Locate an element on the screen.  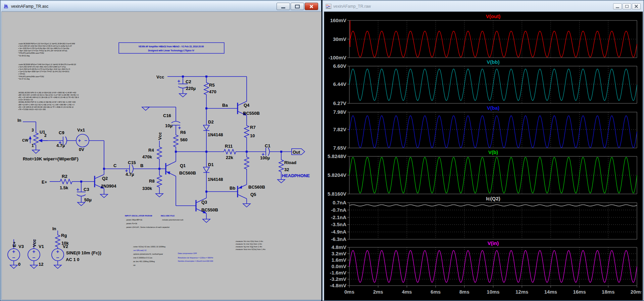
flag-in-top: In is located at coordinates (19, 120).